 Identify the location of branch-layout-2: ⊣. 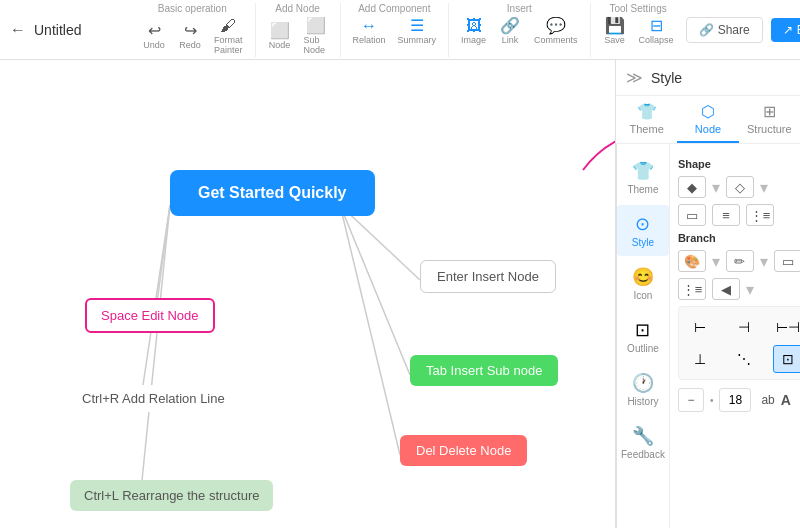
(744, 327).